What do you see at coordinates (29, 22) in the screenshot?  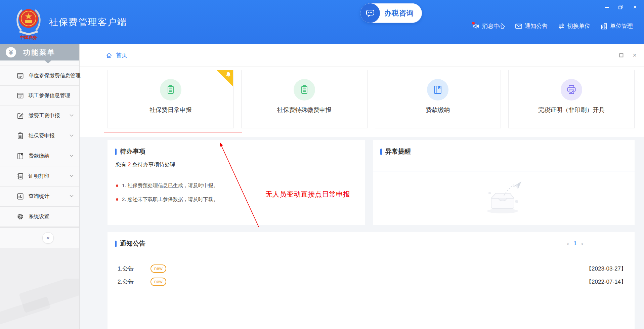 I see `china-tax-logo: 中国税务` at bounding box center [29, 22].